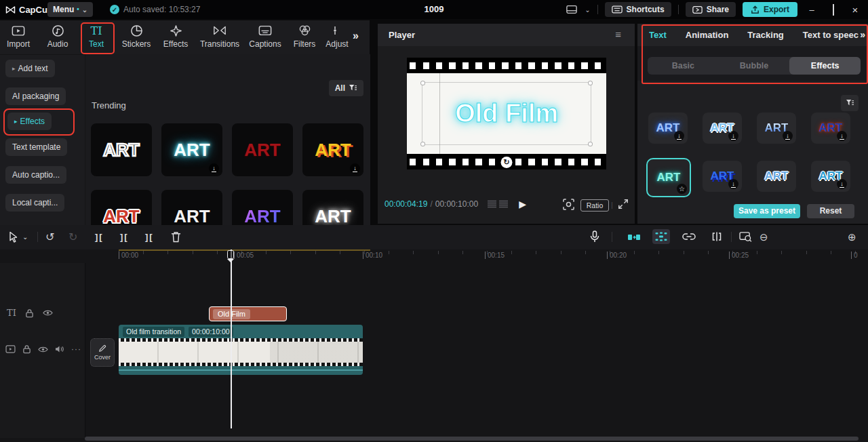 The image size is (868, 442). Describe the element at coordinates (711, 9) in the screenshot. I see `share-button: Share` at that location.